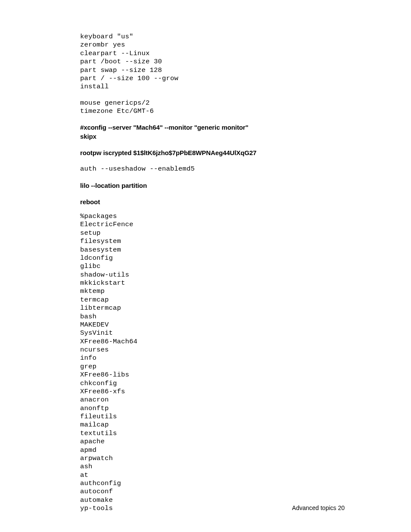 Image resolution: width=411 pixels, height=532 pixels. What do you see at coordinates (205, 186) in the screenshot?
I see `bold-block-lilo: lilo --location partition` at bounding box center [205, 186].